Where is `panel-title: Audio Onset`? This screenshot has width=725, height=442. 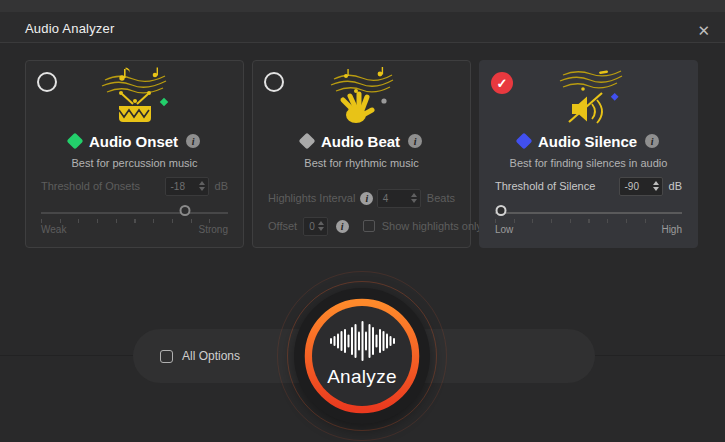 panel-title: Audio Onset is located at coordinates (134, 142).